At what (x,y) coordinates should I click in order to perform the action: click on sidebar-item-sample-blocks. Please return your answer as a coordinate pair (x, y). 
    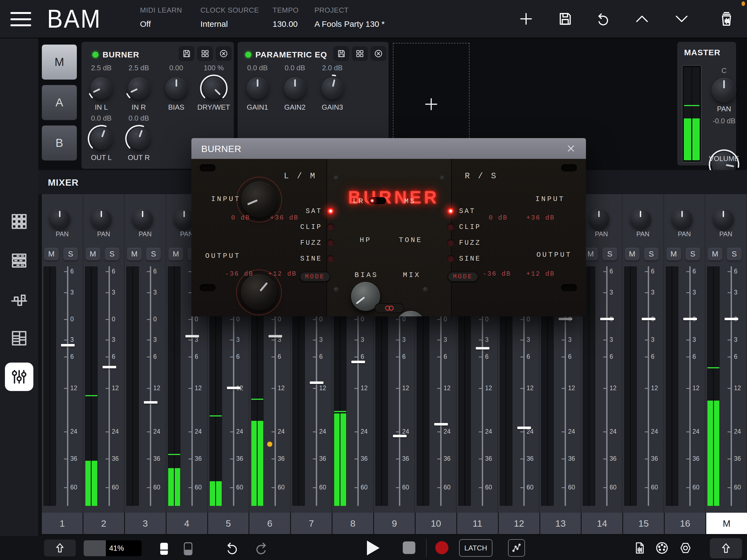
    Looking at the image, I should click on (19, 300).